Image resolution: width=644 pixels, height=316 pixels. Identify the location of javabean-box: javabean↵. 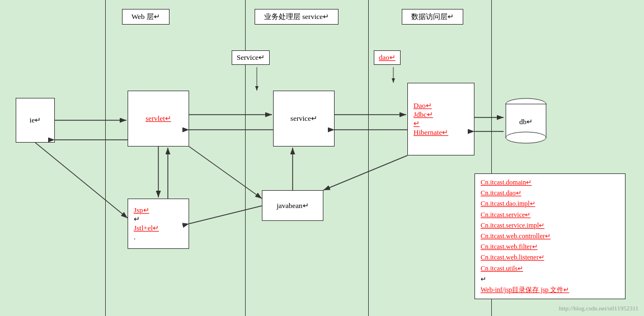
(293, 206).